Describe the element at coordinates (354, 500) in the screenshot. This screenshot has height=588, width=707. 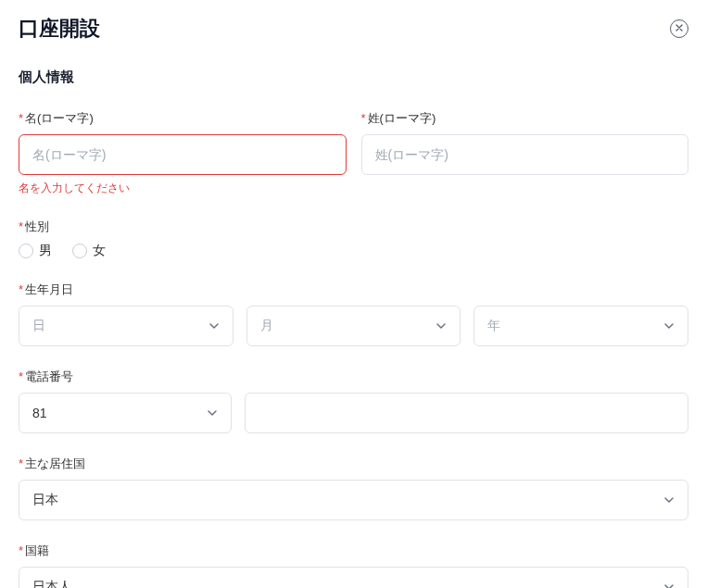
I see `residence-select: 日本` at that location.